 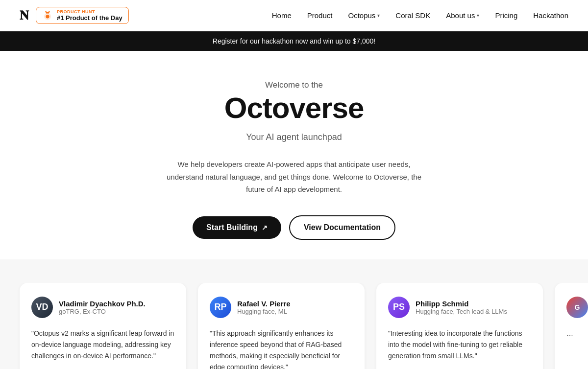 I want to click on navbar: 𝐍 Product Hunt #1 Product of the Day Hom…, so click(x=294, y=16).